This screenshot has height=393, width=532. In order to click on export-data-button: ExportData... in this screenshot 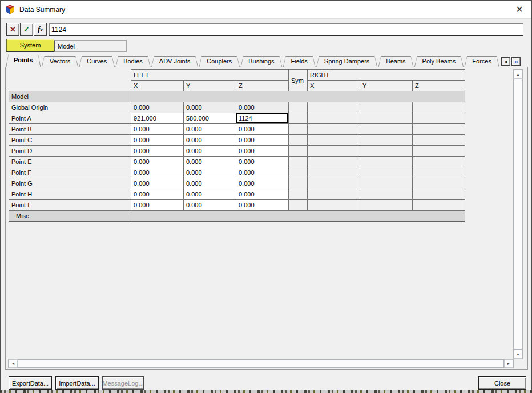, I will do `click(30, 383)`.